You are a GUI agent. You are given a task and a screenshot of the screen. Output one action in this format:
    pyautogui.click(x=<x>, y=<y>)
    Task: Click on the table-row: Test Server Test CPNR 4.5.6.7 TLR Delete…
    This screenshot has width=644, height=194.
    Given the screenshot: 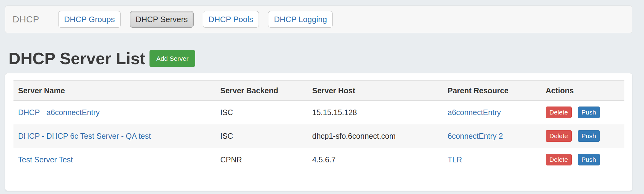 What is the action you would take?
    pyautogui.click(x=319, y=160)
    